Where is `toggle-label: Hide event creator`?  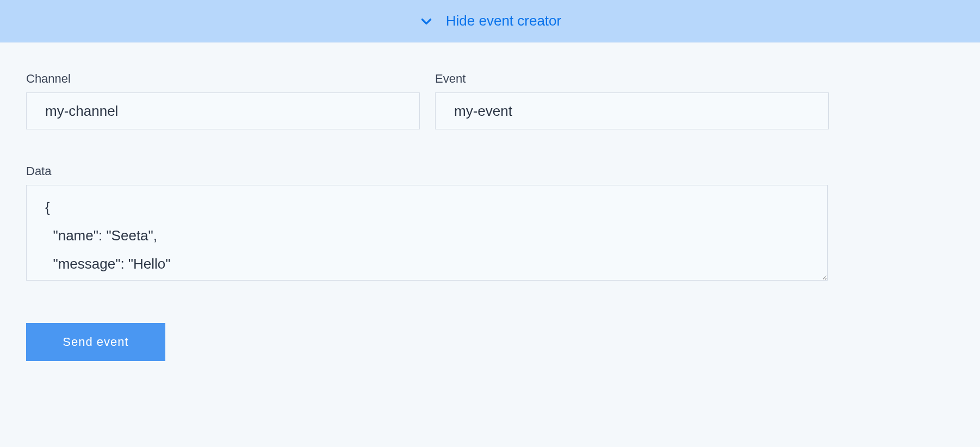
toggle-label: Hide event creator is located at coordinates (504, 21).